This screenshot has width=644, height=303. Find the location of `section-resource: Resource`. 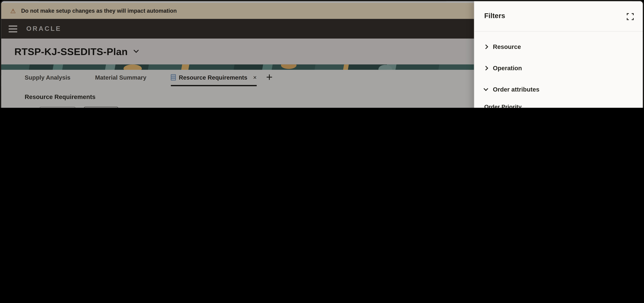

section-resource: Resource is located at coordinates (502, 46).